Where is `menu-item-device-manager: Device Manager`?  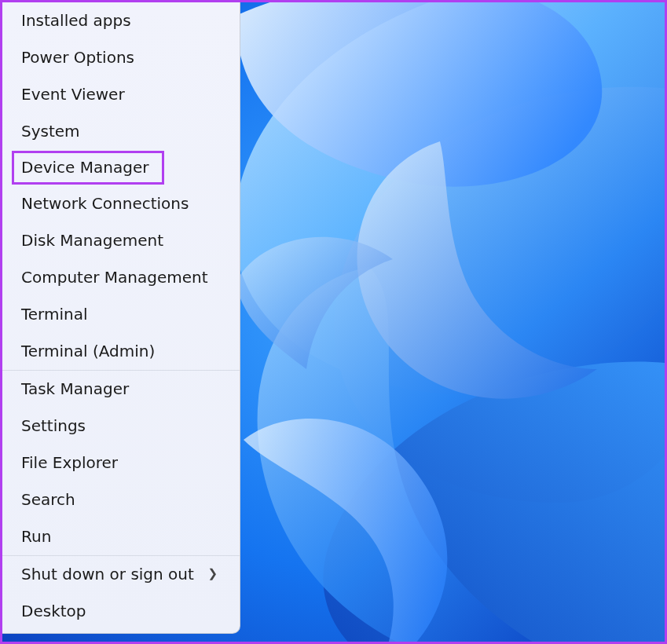 menu-item-device-manager: Device Manager is located at coordinates (121, 168).